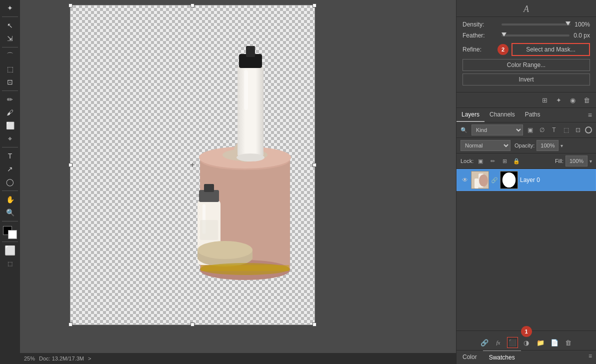 Image resolution: width=596 pixels, height=364 pixels. Describe the element at coordinates (568, 24) in the screenshot. I see `density-thumb` at that location.